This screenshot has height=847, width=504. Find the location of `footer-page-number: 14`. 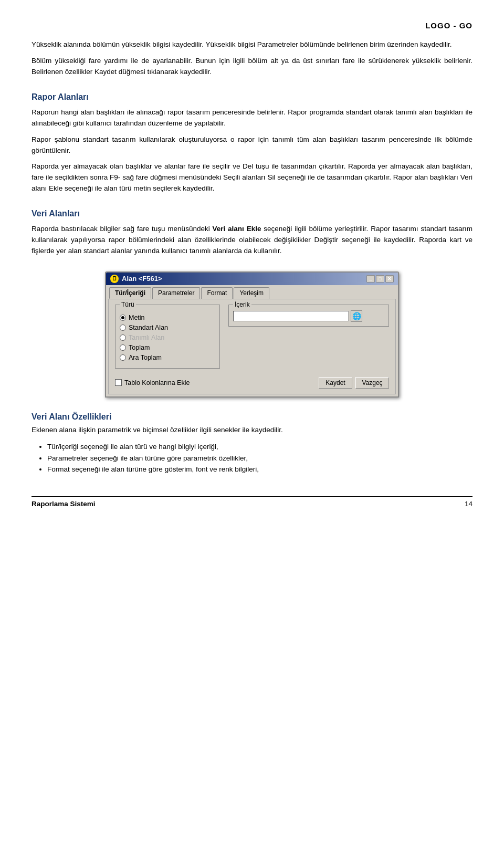

footer-page-number: 14 is located at coordinates (468, 504).